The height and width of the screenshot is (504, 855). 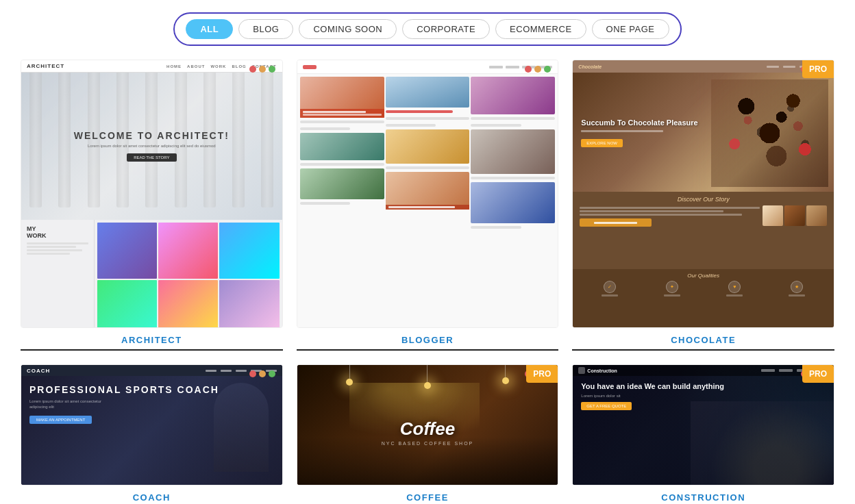 I want to click on filter-btn-ecommerce: ECOMMERCE, so click(x=541, y=29).